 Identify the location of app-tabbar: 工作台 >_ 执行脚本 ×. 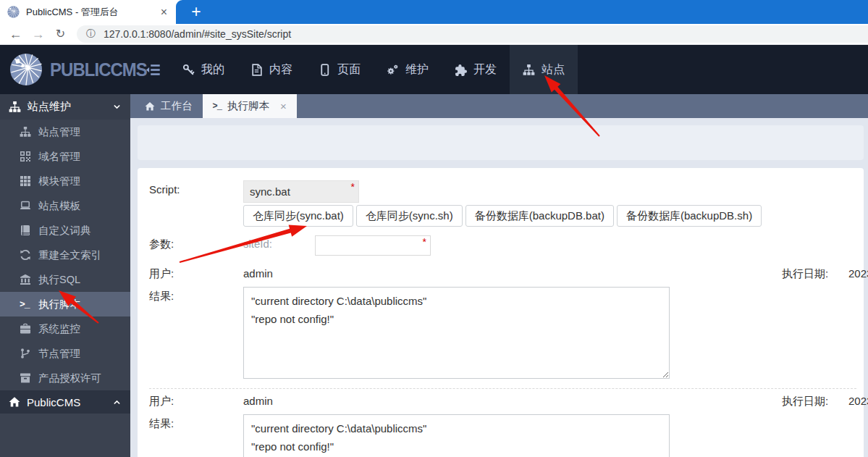
(500, 106).